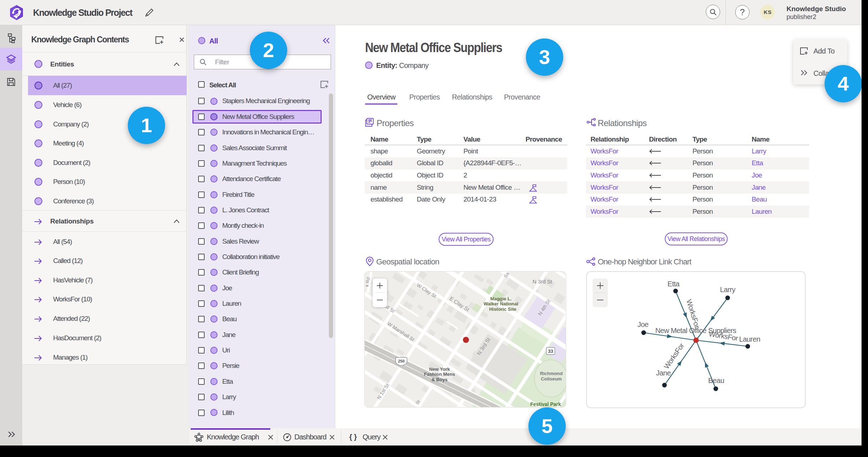  I want to click on svg-text: Etta, so click(673, 284).